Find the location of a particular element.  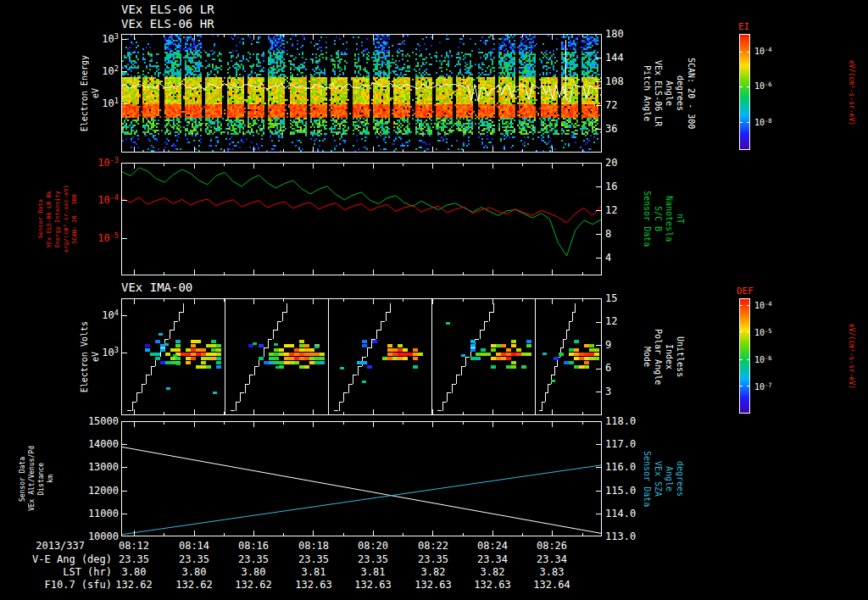

els-colorbar-unit-text: eV/(cm²-s-sr-eV) is located at coordinates (851, 93).